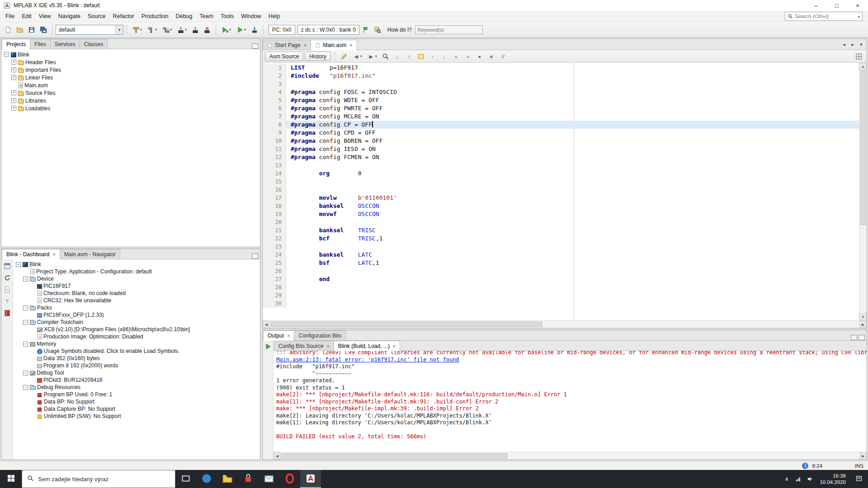 This screenshot has width=868, height=488. Describe the element at coordinates (184, 16) in the screenshot. I see `menu-debug: Debug` at that location.